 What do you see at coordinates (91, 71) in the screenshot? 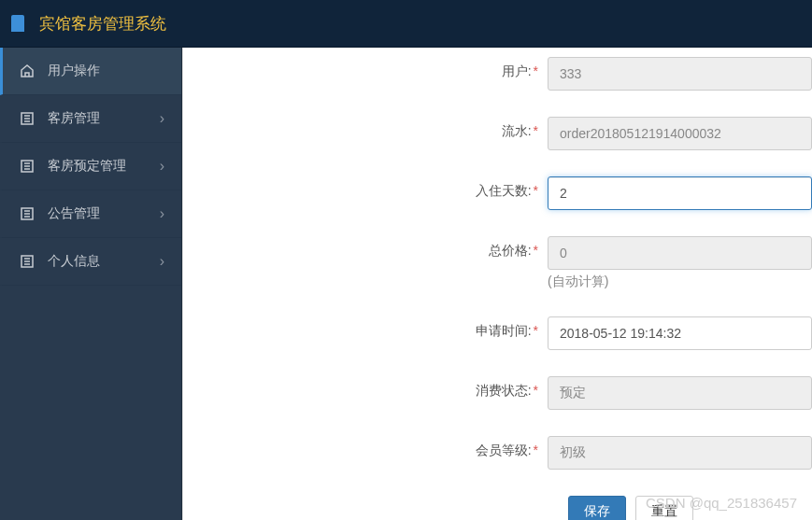
I see `sidebar-item-user-operations: 用户操作` at bounding box center [91, 71].